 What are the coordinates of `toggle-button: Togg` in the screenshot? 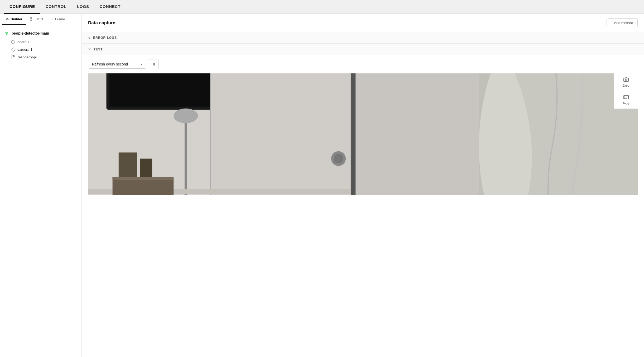 It's located at (626, 100).